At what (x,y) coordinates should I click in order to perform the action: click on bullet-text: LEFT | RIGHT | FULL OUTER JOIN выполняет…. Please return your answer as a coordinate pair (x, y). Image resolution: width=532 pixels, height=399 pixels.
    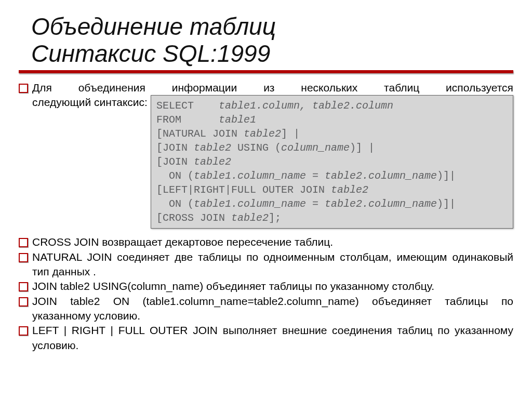
    Looking at the image, I should click on (273, 338).